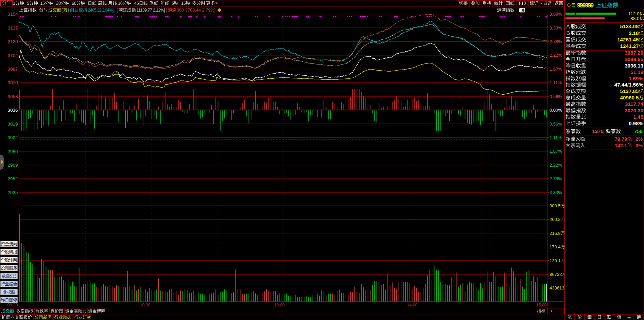  I want to click on svg-text: 1.69%, so click(636, 79).